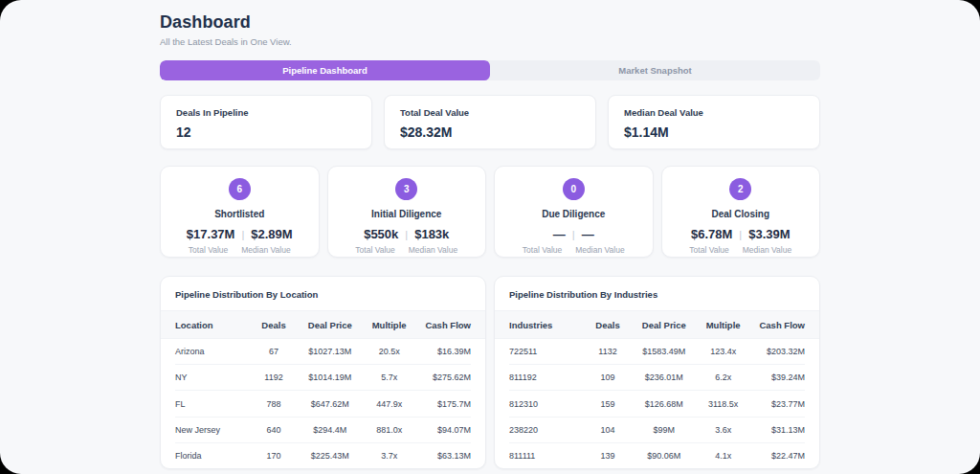 This screenshot has height=474, width=980. I want to click on column-header-deal-price: Deal Price, so click(331, 326).